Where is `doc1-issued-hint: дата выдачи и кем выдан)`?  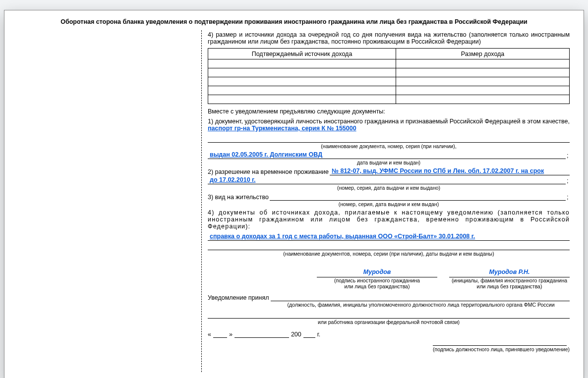
doc1-issued-hint: дата выдачи и кем выдан) is located at coordinates (389, 162).